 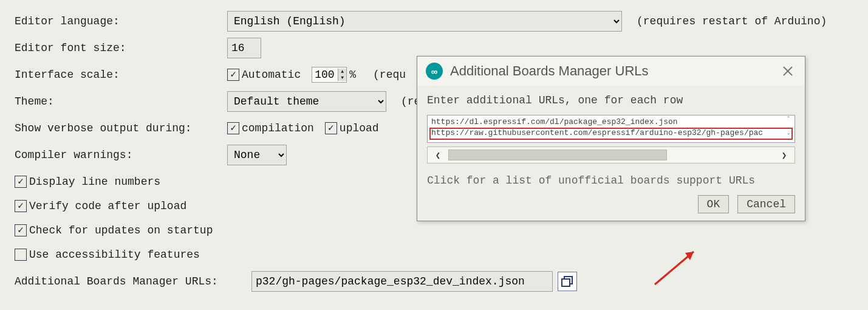 I want to click on url-line-1: https://dl.espressif.com/dl/package_esp3…, so click(x=555, y=122).